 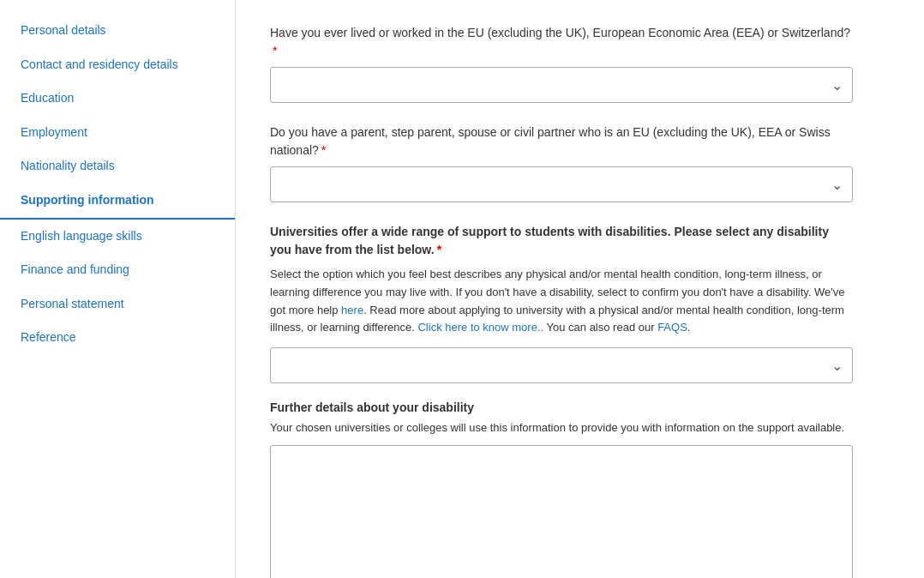 I want to click on disability-title-text: Universities offer a wide range of suppo…, so click(x=549, y=240).